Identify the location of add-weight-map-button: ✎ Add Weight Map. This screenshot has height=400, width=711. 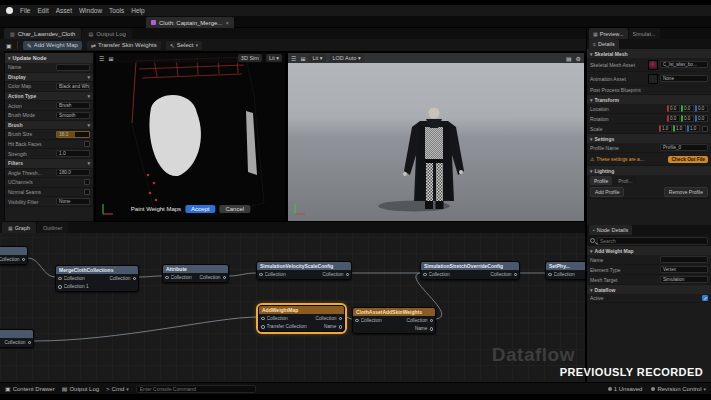
(52, 46).